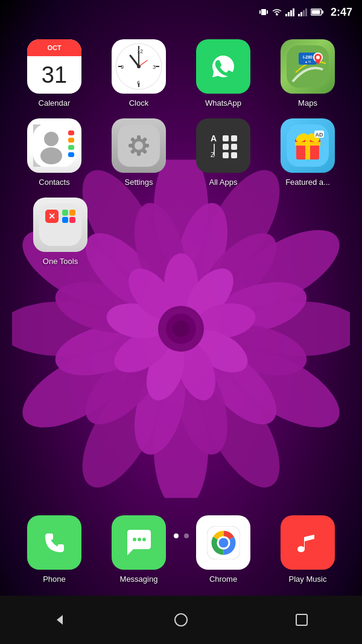  I want to click on signal2-icon, so click(303, 12).